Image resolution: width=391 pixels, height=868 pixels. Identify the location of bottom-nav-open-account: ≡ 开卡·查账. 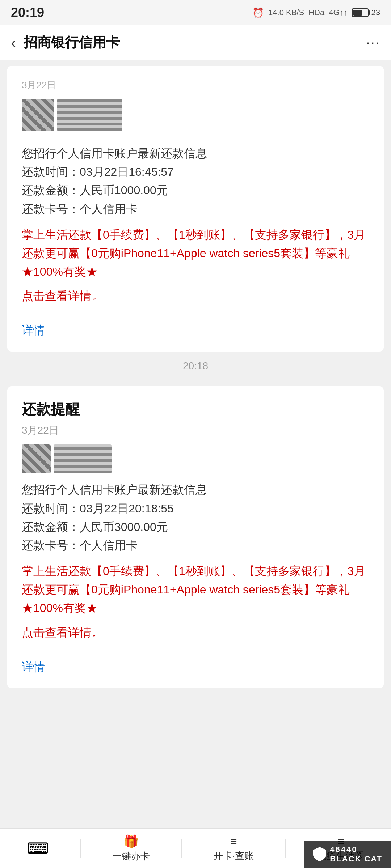
(234, 848).